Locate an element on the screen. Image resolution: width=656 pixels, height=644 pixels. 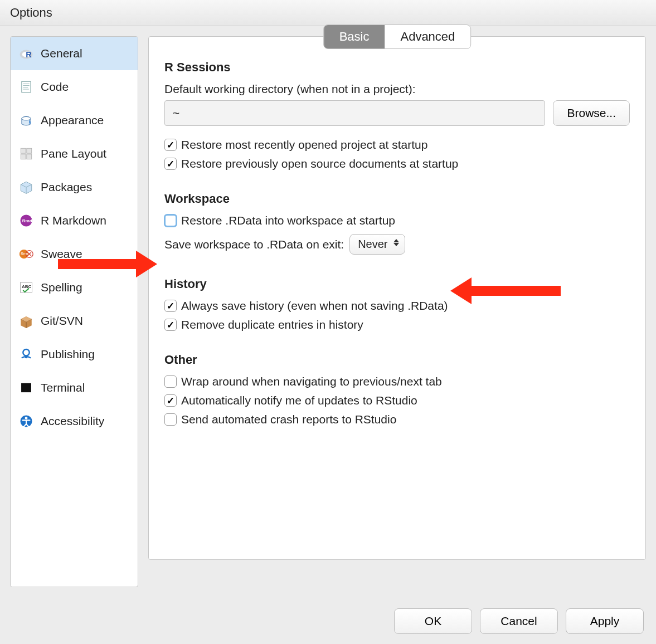
restore-project-label: Restore most recently opened project at … is located at coordinates (304, 145).